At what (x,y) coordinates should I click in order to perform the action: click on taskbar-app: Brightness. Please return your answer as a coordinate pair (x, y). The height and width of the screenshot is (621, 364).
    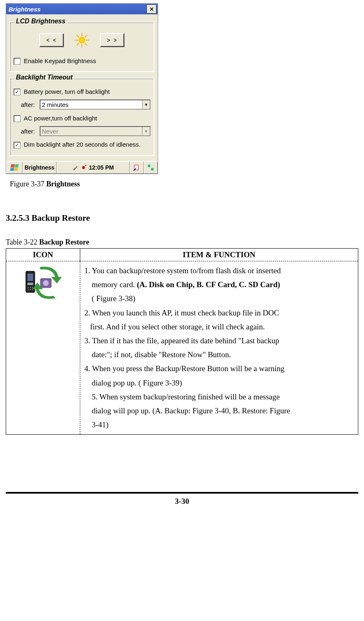
    Looking at the image, I should click on (39, 168).